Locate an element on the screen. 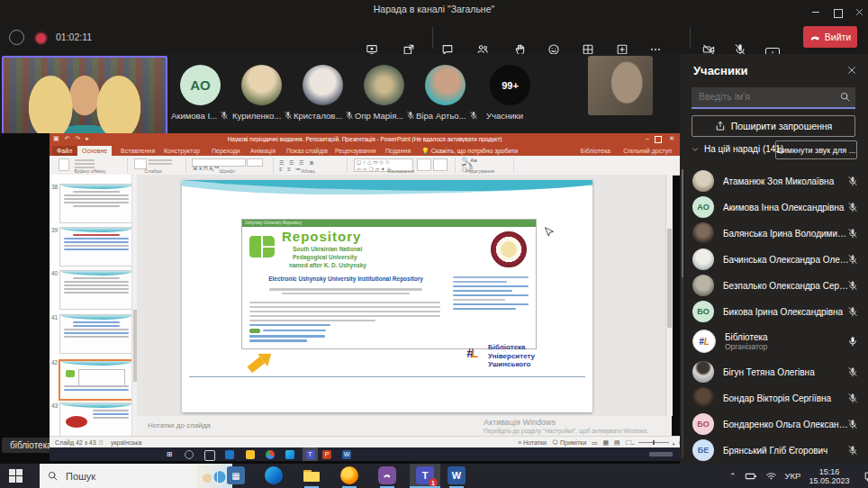 This screenshot has height=488, width=868. participant-row-organizer: #L Бібліотека Організатор is located at coordinates (776, 341).